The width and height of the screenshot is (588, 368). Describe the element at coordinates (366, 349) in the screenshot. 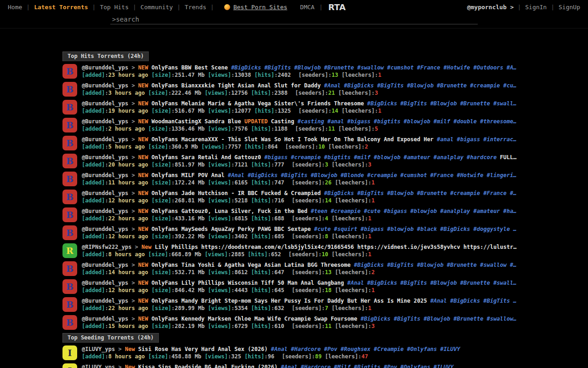

I see `hashtag-links: #Anal #Hardcore #Pov #Roughsex #Creampie…` at that location.